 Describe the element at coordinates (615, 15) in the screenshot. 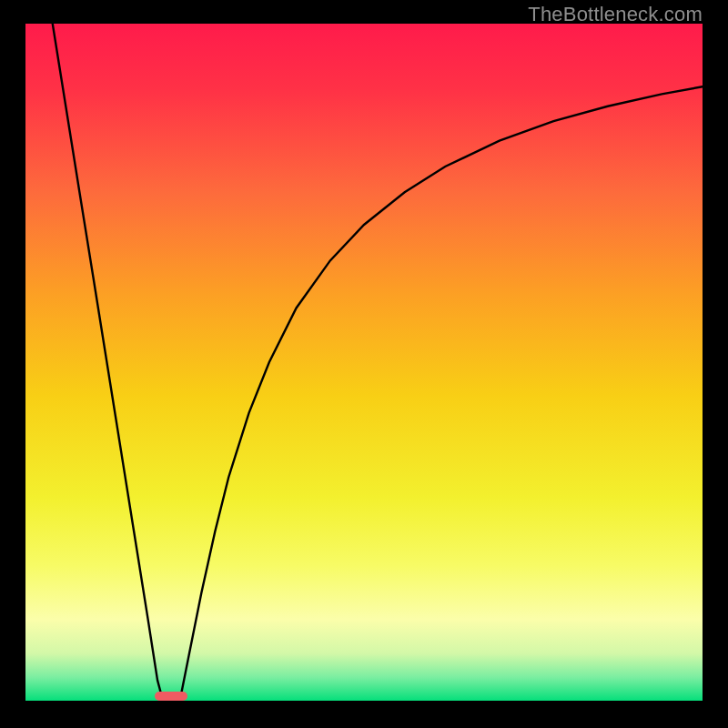

I see `watermark-text: TheBottleneck.com` at that location.